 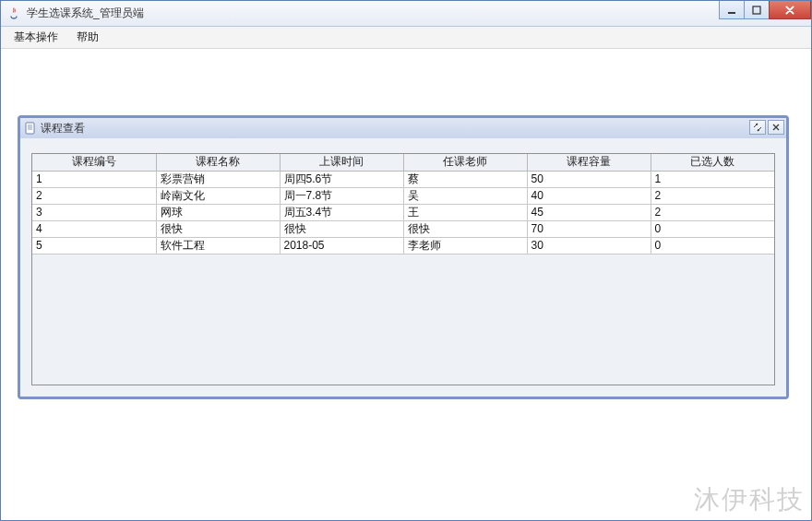 I want to click on java-icon, so click(x=14, y=14).